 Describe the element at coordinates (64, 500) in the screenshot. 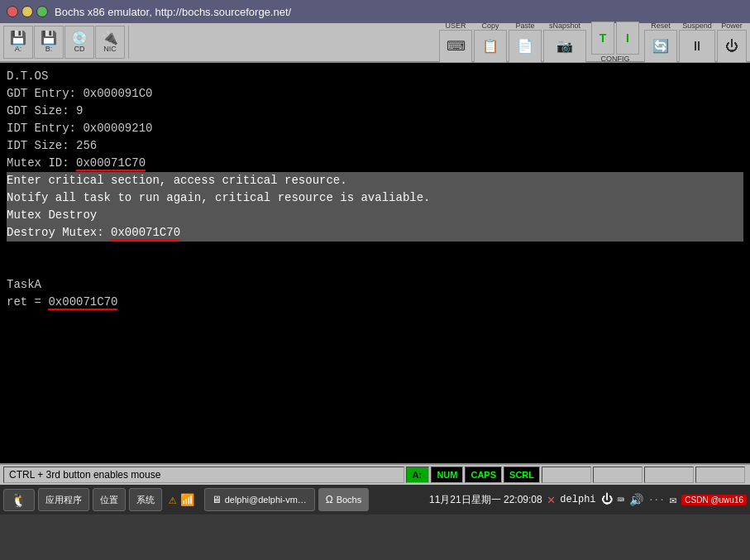

I see `apps-menu: 应用程序` at that location.